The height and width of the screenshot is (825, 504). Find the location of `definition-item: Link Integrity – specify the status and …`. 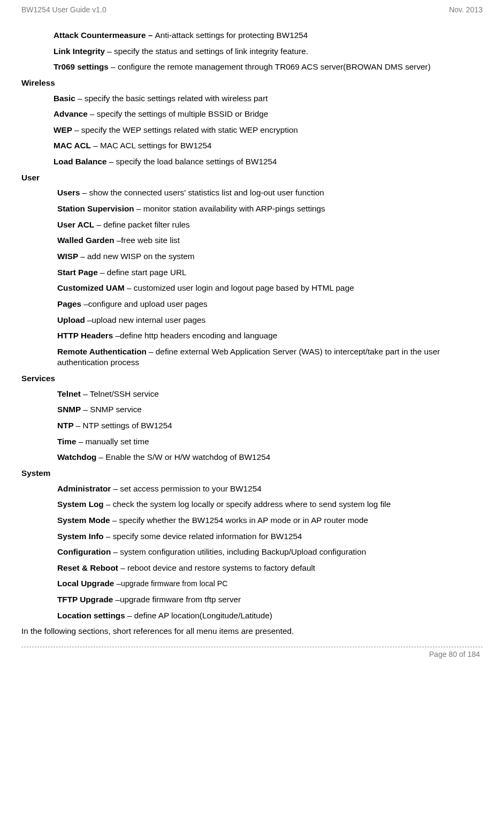

definition-item: Link Integrity – specify the status and … is located at coordinates (268, 51).